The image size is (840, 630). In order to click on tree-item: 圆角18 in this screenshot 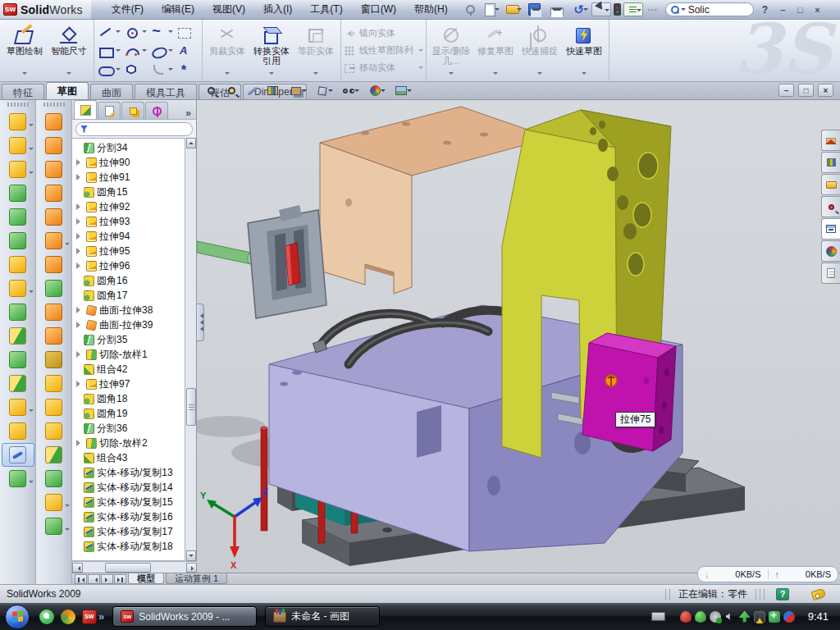, I will do `click(128, 399)`.